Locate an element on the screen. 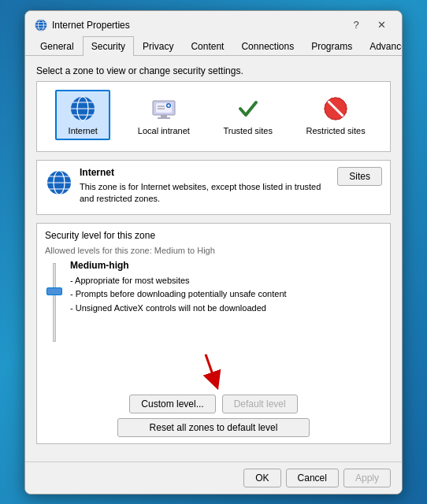  zone-trusted-sites: Trusted sites is located at coordinates (247, 115).